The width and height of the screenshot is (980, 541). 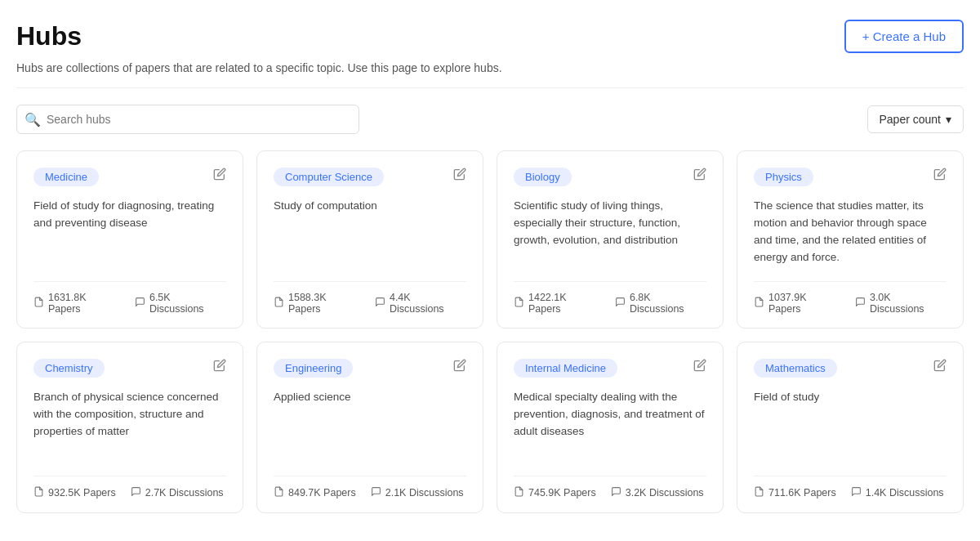 I want to click on hub-papers-stat: 1037.9K Papers, so click(x=797, y=303).